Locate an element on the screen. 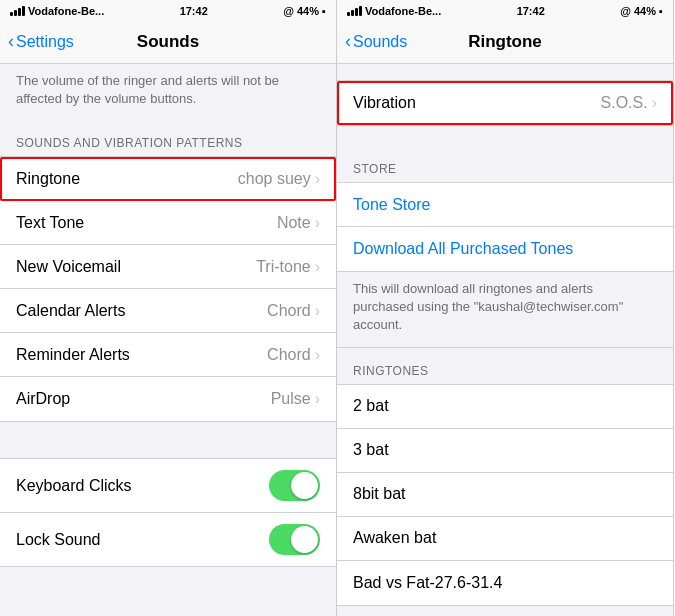 The height and width of the screenshot is (616, 675). section-header-sounds: SOUNDS AND VIBRATION PATTERNS is located at coordinates (168, 138).